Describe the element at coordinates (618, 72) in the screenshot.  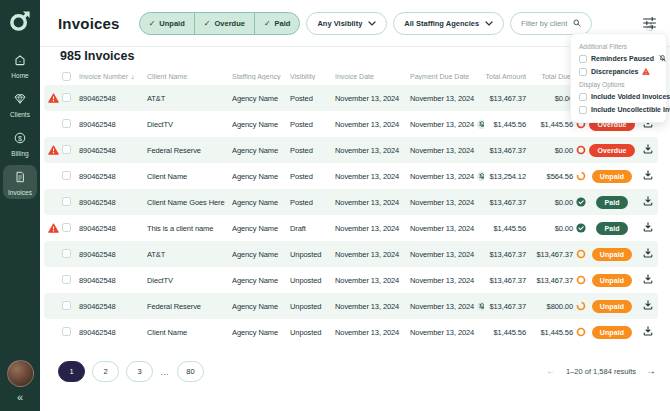
I see `filter-option-discrepancies: Discrepancies` at that location.